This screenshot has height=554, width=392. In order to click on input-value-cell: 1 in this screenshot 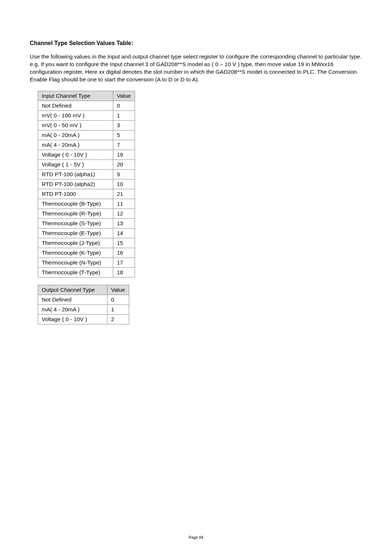, I will do `click(124, 116)`.